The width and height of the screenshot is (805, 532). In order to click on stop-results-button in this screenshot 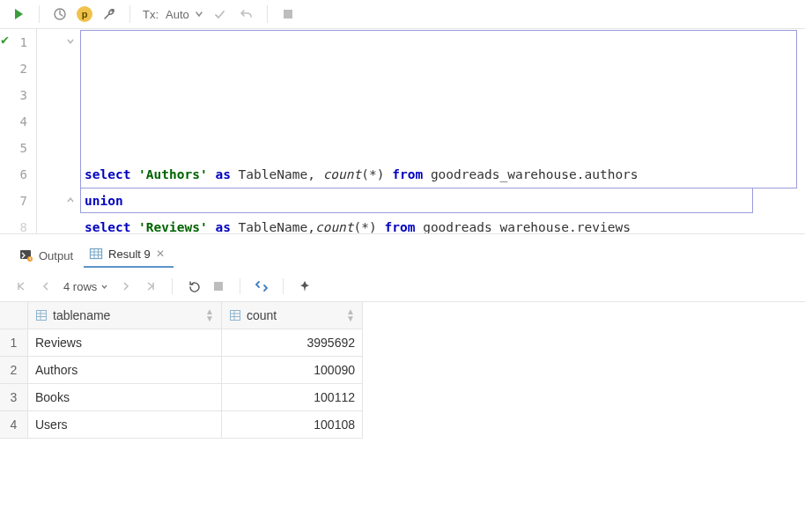, I will do `click(218, 286)`.